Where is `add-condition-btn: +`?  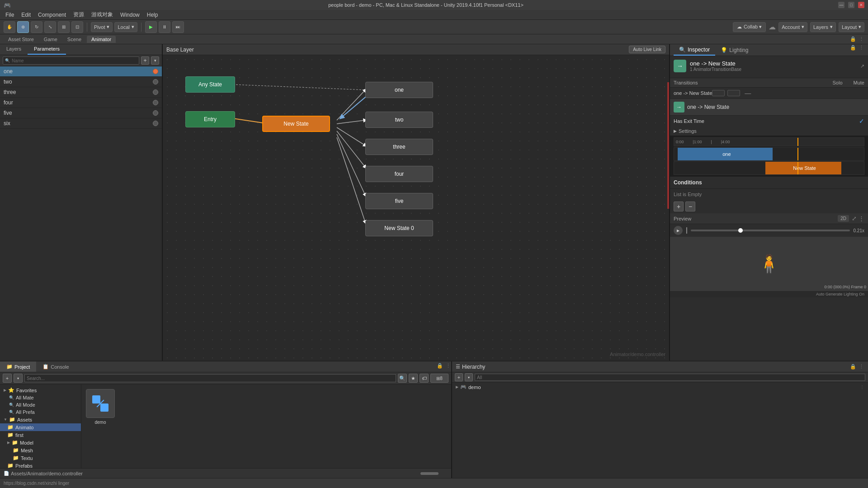 add-condition-btn: + is located at coordinates (679, 206).